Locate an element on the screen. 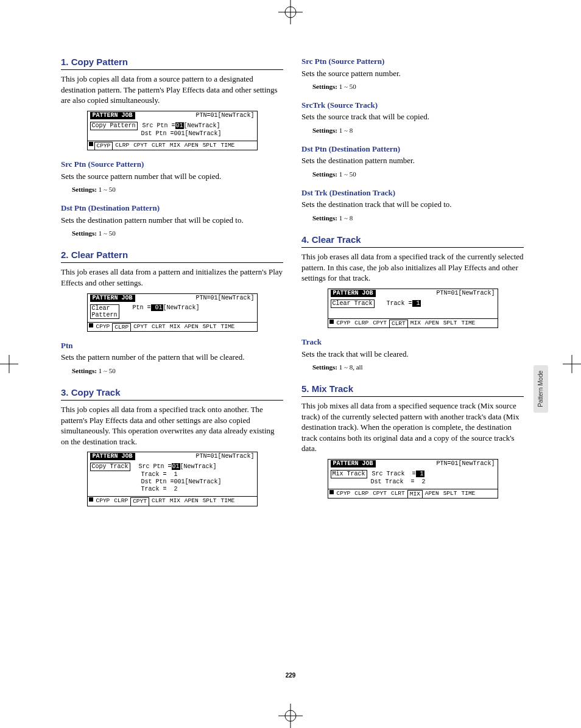 This screenshot has width=581, height=728. screen-copy-pattern: PATTERN JOB PTN=01[NewTrack] Copy Patter… is located at coordinates (172, 130).